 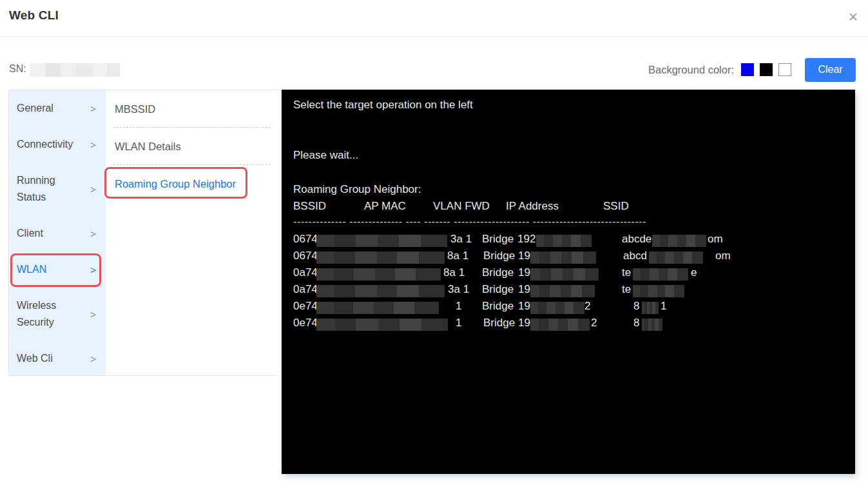 What do you see at coordinates (57, 233) in the screenshot?
I see `category-sidebar: General > Connectivity > Running Status …` at bounding box center [57, 233].